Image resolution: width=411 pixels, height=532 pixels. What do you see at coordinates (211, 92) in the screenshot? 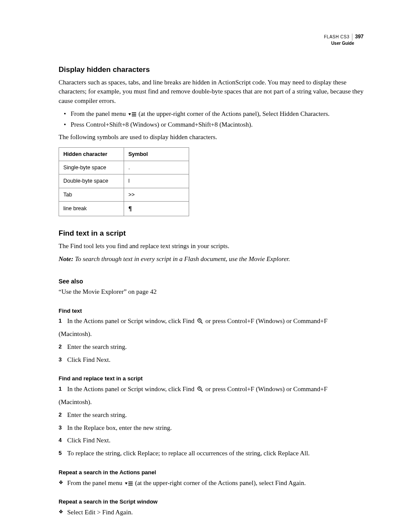
I see `body-text: Characters such as spaces, tabs, and lin…` at bounding box center [211, 92].